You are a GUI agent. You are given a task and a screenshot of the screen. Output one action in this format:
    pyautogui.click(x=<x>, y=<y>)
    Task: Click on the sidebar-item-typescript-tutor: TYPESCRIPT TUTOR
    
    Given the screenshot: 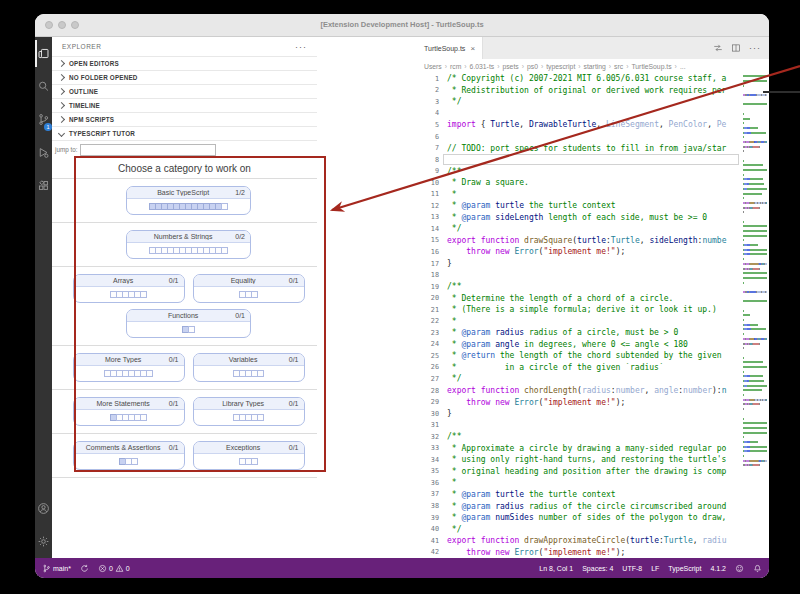 What is the action you would take?
    pyautogui.click(x=184, y=133)
    